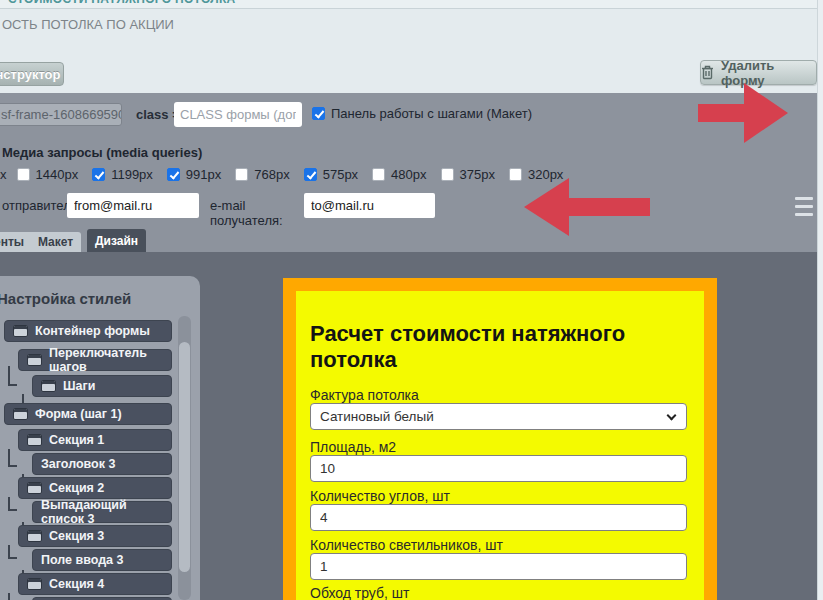 The width and height of the screenshot is (823, 600). I want to click on constructor-button-label: онструктор, so click(30, 74).